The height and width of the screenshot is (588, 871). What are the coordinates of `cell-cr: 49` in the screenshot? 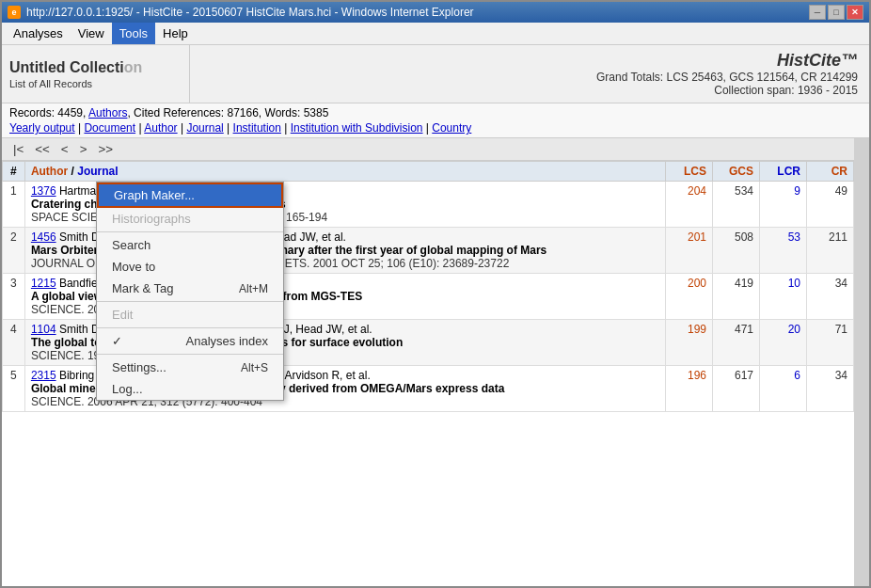 It's located at (831, 205).